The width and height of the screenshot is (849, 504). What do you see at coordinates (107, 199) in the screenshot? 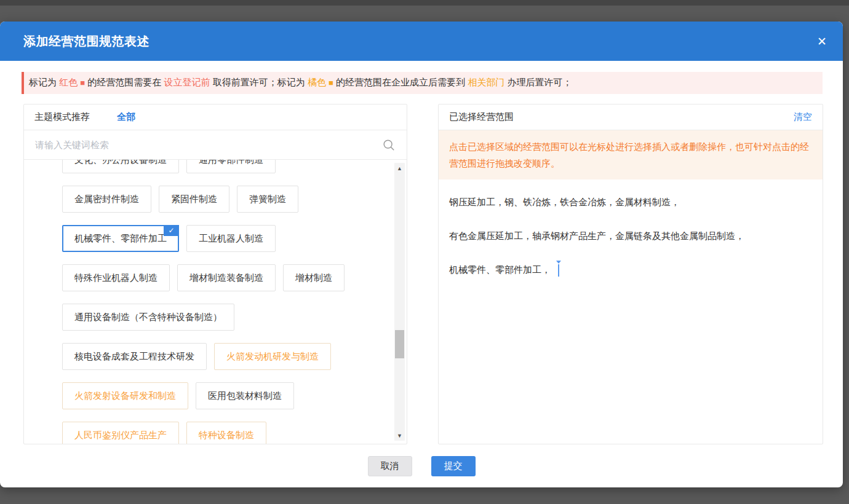
I see `scope-tag: 金属密封件制造` at bounding box center [107, 199].